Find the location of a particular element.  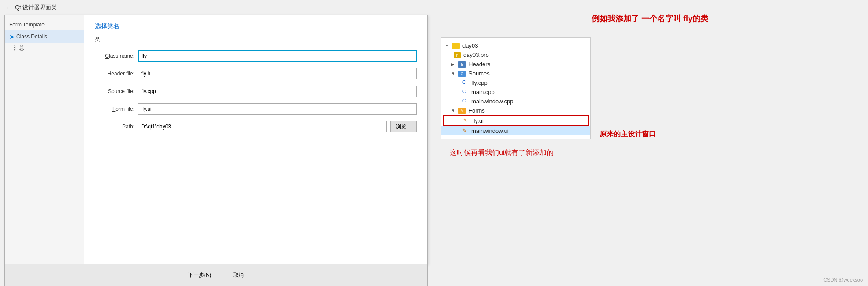

file-icon-main-cpp: C is located at coordinates (466, 92).